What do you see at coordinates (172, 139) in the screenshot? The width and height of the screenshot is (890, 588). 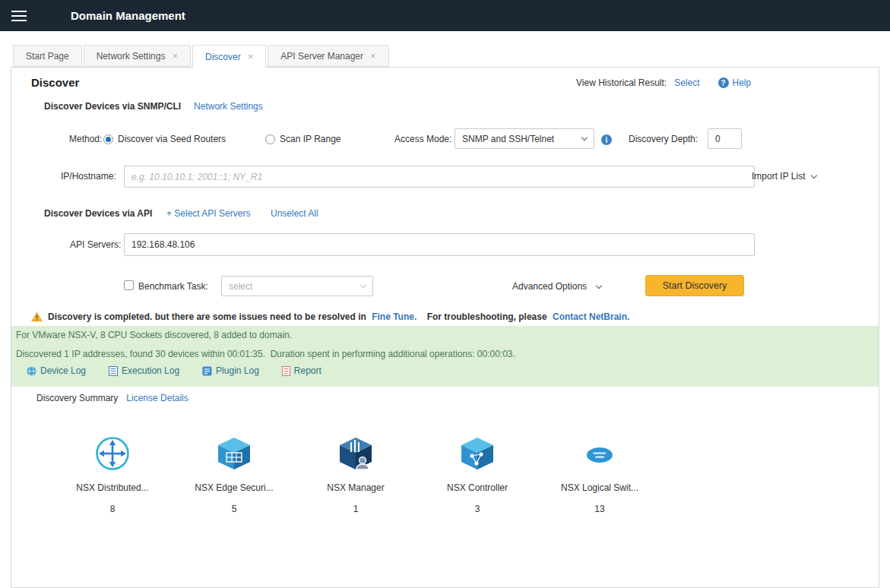 I see `radio-seed-label: Discover via Seed Routers` at bounding box center [172, 139].